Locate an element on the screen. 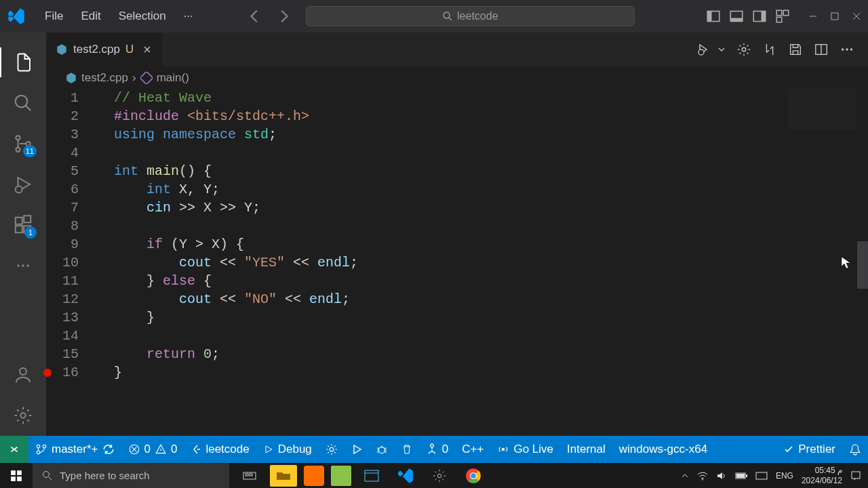 The height and width of the screenshot is (488, 868). minimap is located at coordinates (822, 109).